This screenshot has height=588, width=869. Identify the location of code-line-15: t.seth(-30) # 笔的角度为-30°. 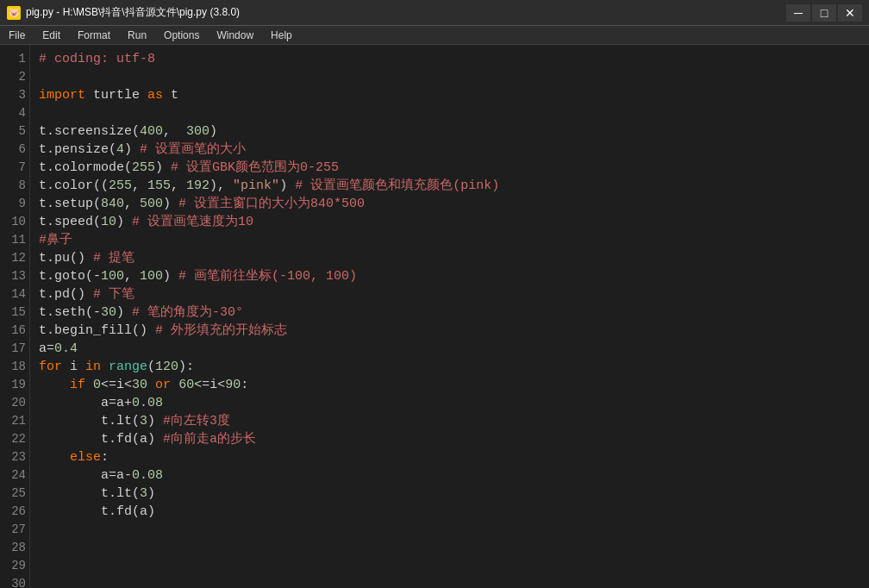
(450, 312).